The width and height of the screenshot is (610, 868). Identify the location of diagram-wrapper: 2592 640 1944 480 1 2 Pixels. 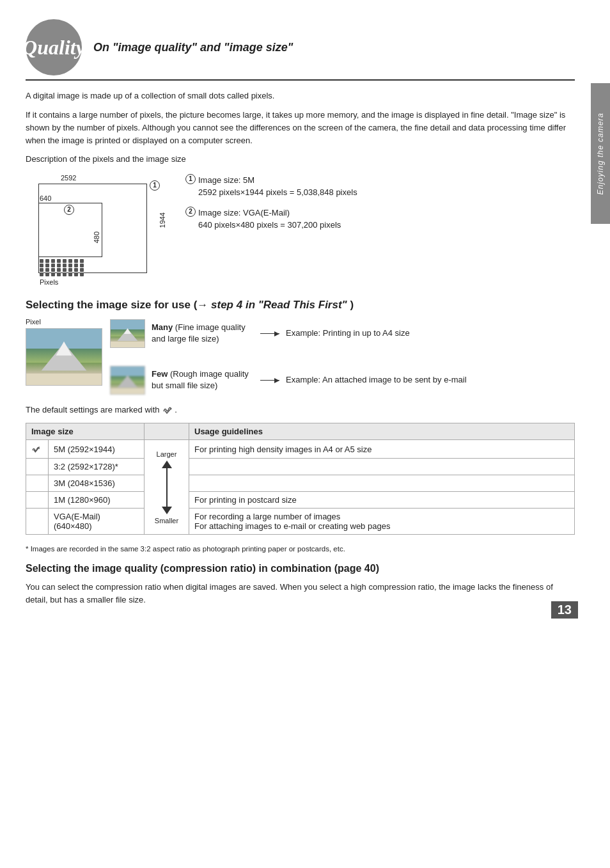
(96, 230).